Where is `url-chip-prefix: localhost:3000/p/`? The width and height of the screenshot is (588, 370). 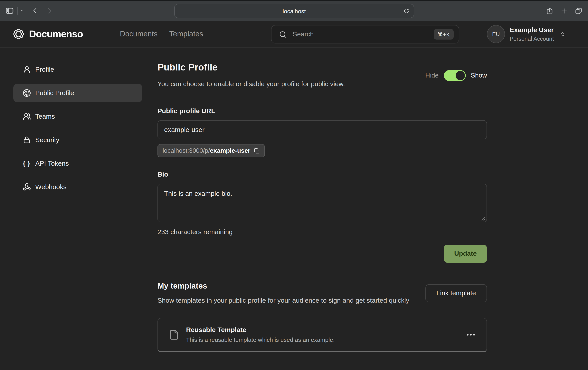 url-chip-prefix: localhost:3000/p/ is located at coordinates (186, 151).